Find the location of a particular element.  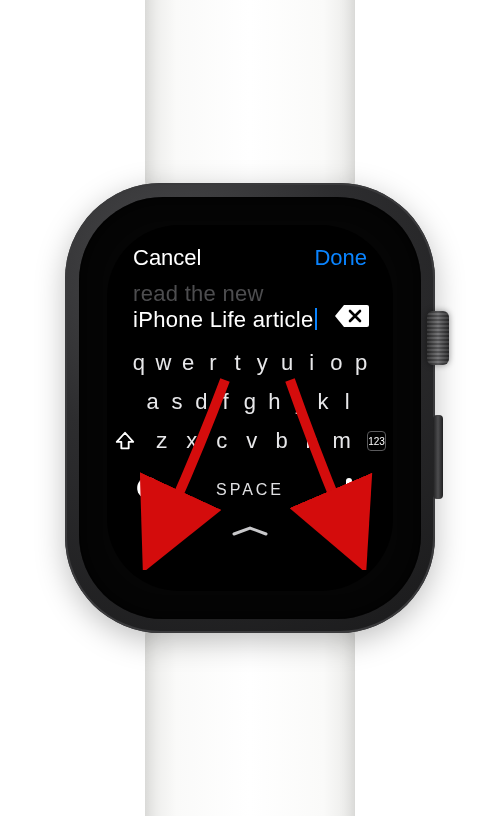

key-f: f is located at coordinates (226, 402).